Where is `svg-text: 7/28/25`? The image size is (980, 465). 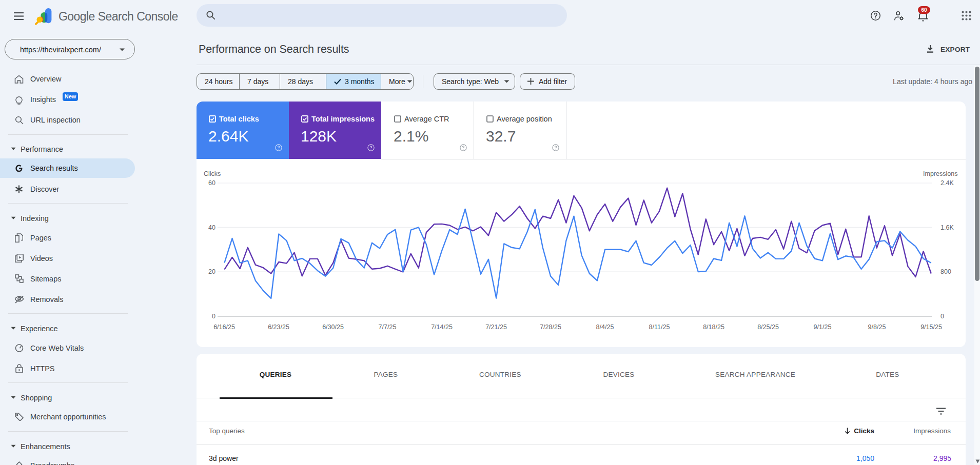 svg-text: 7/28/25 is located at coordinates (551, 327).